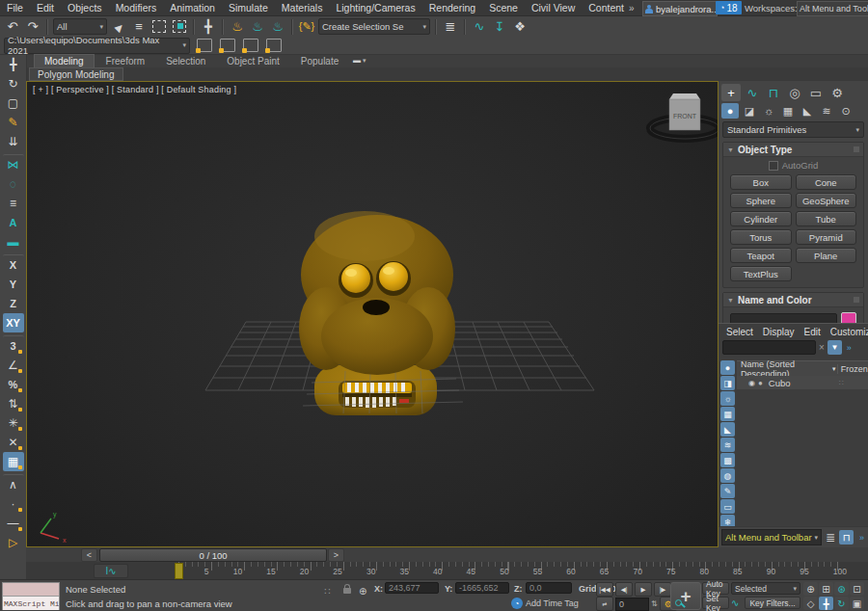 This screenshot has height=611, width=868. Describe the element at coordinates (14, 203) in the screenshot. I see `left-toolbar-icon: ≡` at that location.